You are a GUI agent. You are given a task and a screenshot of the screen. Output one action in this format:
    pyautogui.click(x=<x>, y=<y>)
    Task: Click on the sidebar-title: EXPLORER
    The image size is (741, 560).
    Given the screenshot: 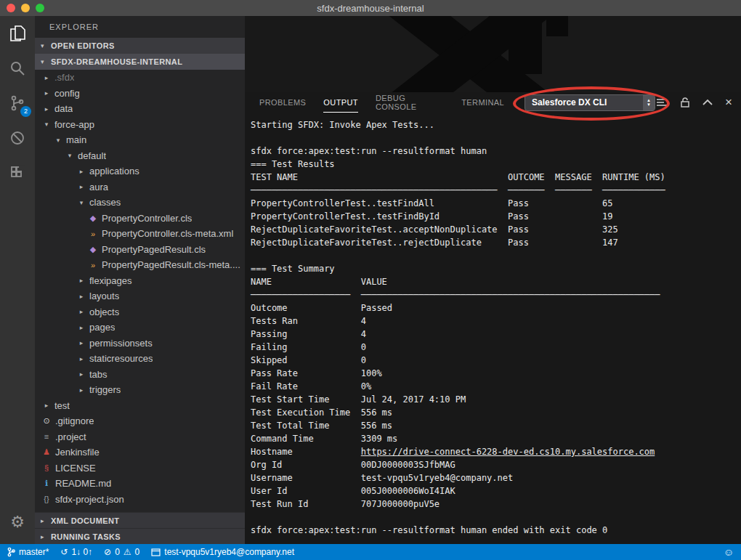 What is the action you would take?
    pyautogui.click(x=139, y=27)
    